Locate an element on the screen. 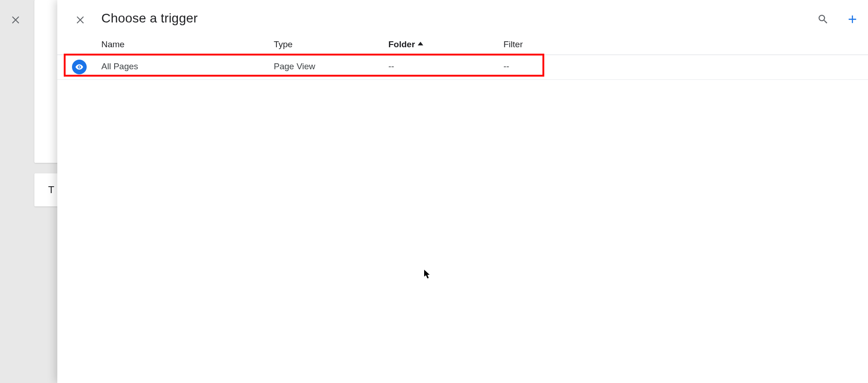  table-header: Name Type Folder Filter is located at coordinates (463, 47).